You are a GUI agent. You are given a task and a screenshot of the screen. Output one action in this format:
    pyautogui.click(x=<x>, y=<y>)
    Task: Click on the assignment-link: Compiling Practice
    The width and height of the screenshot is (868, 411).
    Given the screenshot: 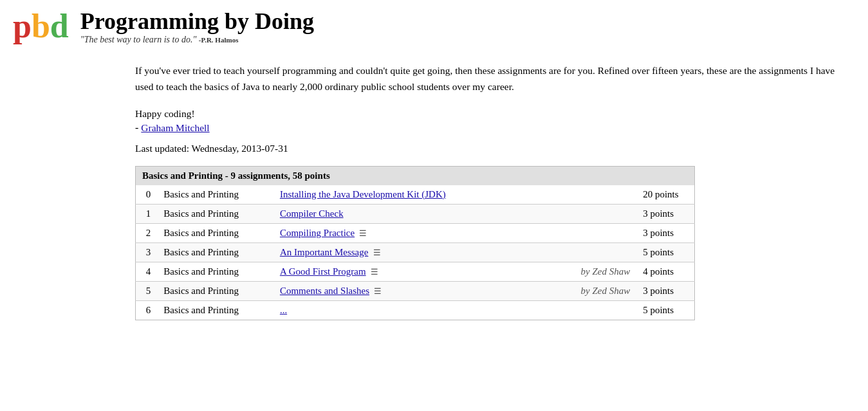 What is the action you would take?
    pyautogui.click(x=317, y=233)
    